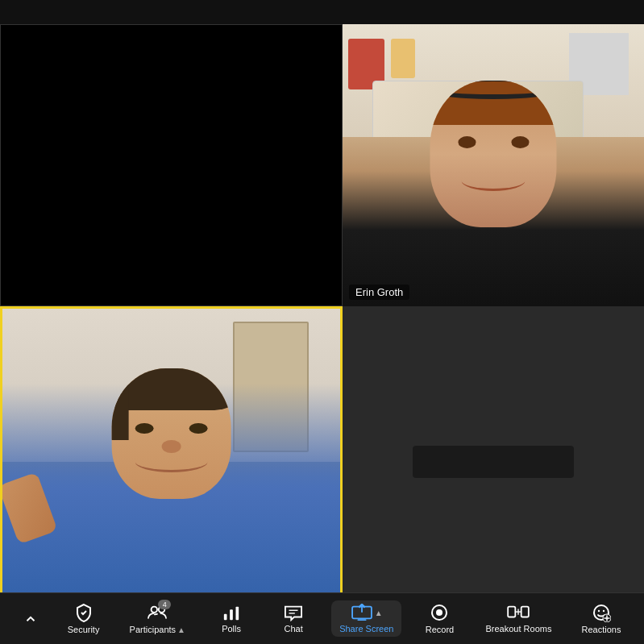  Describe the element at coordinates (84, 629) in the screenshot. I see `security-label: Security` at that location.